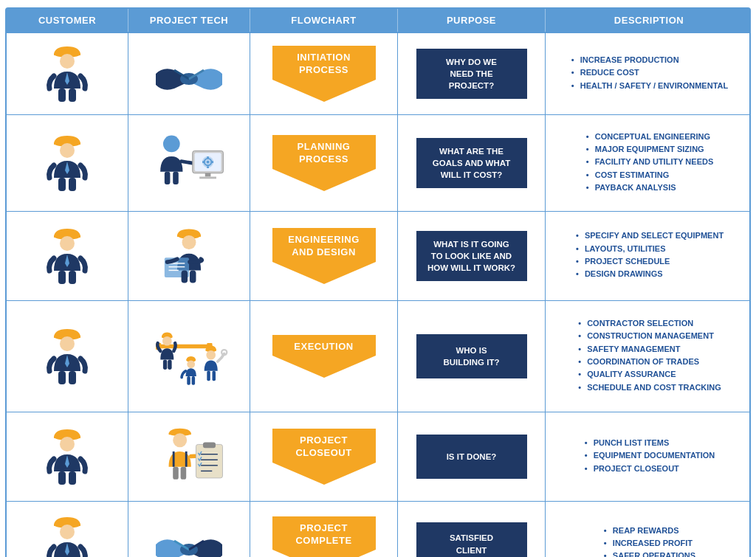 The width and height of the screenshot is (756, 557). What do you see at coordinates (649, 249) in the screenshot?
I see `desc-item: LAYOUTS, UTILITIES` at bounding box center [649, 249].